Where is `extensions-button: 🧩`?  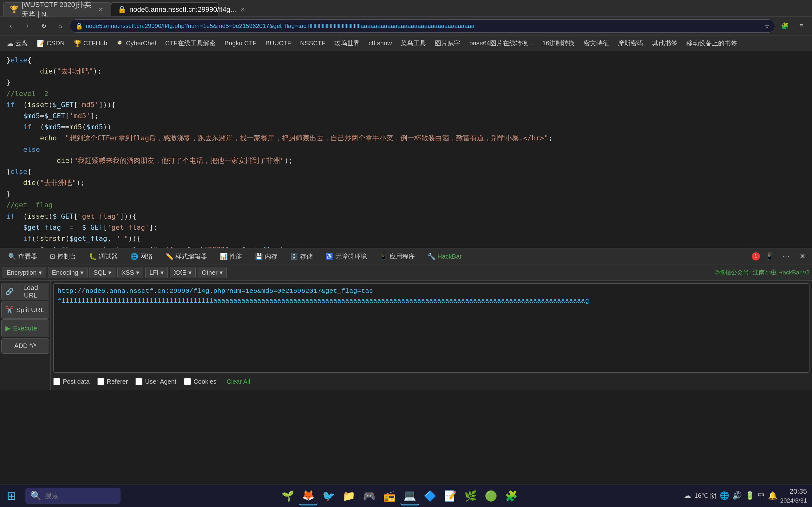 extensions-button: 🧩 is located at coordinates (785, 26).